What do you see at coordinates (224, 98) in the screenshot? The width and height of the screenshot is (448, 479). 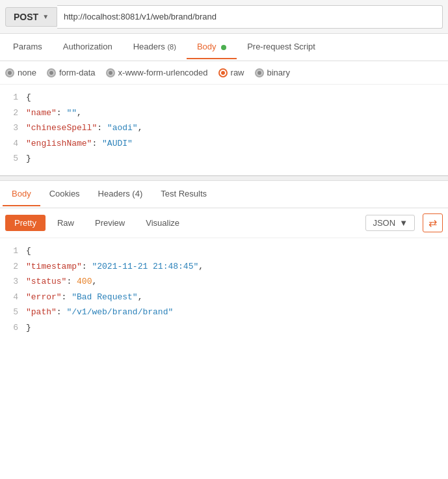 I see `req-line-1: 1 {` at bounding box center [224, 98].